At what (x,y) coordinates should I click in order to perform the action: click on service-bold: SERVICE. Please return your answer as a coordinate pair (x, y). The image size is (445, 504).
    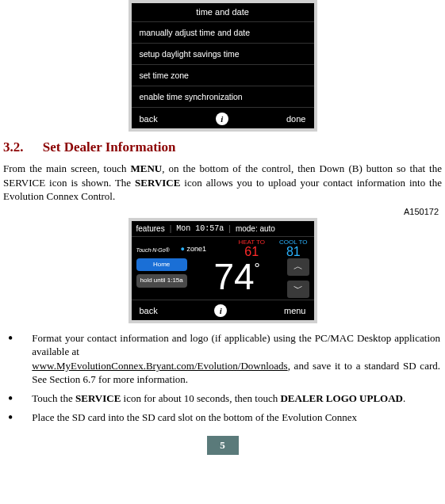
    Looking at the image, I should click on (157, 182).